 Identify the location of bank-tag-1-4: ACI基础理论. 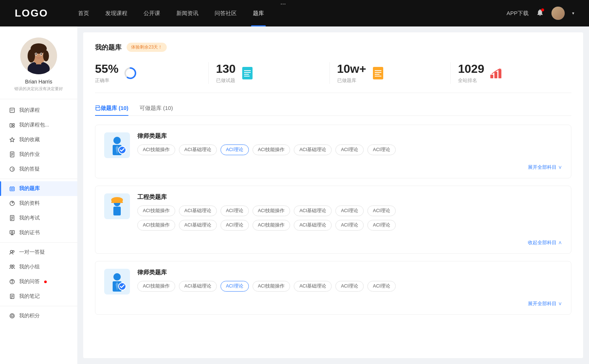
(313, 150).